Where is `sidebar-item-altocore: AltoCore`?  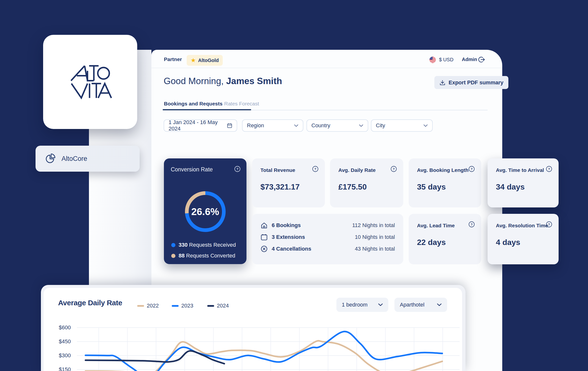 sidebar-item-altocore: AltoCore is located at coordinates (88, 159).